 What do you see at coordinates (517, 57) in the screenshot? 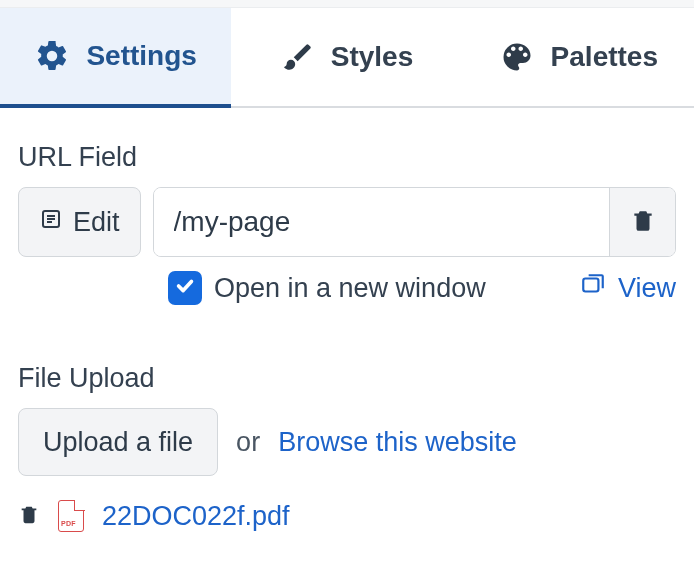
I see `palette-icon` at bounding box center [517, 57].